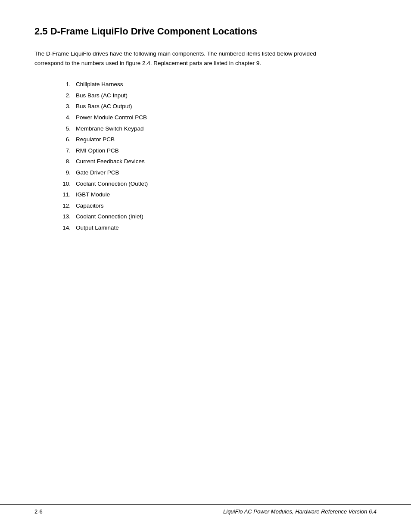 Image resolution: width=411 pixels, height=532 pixels. Describe the element at coordinates (218, 84) in the screenshot. I see `list-item: 1.Chillplate Harness` at that location.